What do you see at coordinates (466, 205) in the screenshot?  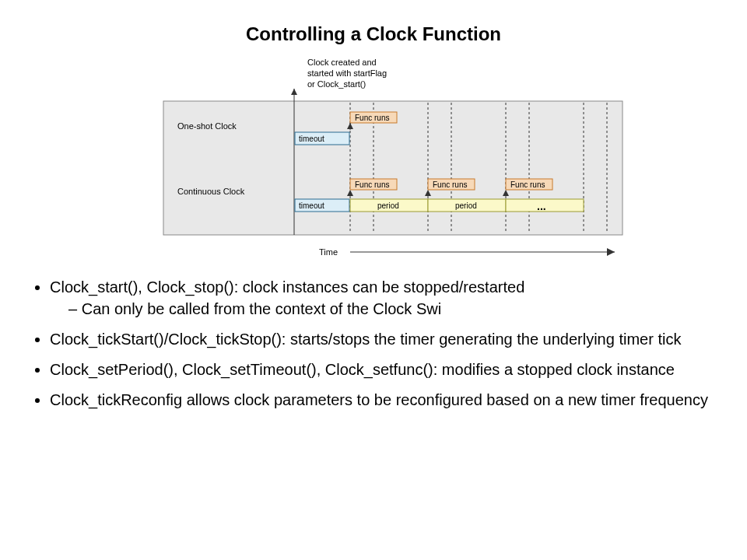 I see `cont-period2-text: period` at bounding box center [466, 205].